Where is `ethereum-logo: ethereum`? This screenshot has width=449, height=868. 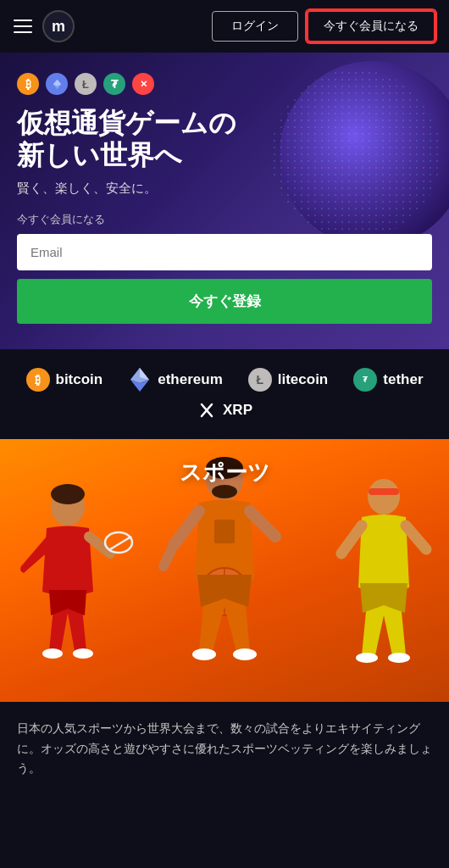 ethereum-logo: ethereum is located at coordinates (175, 380).